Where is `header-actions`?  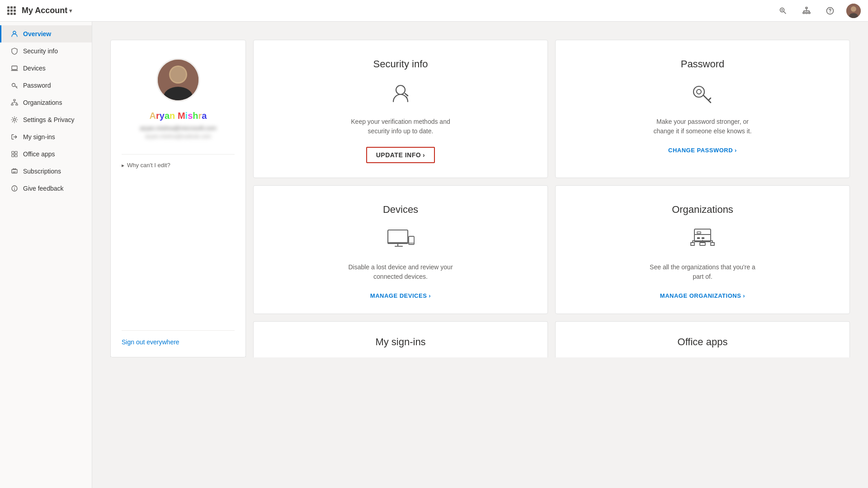 header-actions is located at coordinates (818, 11).